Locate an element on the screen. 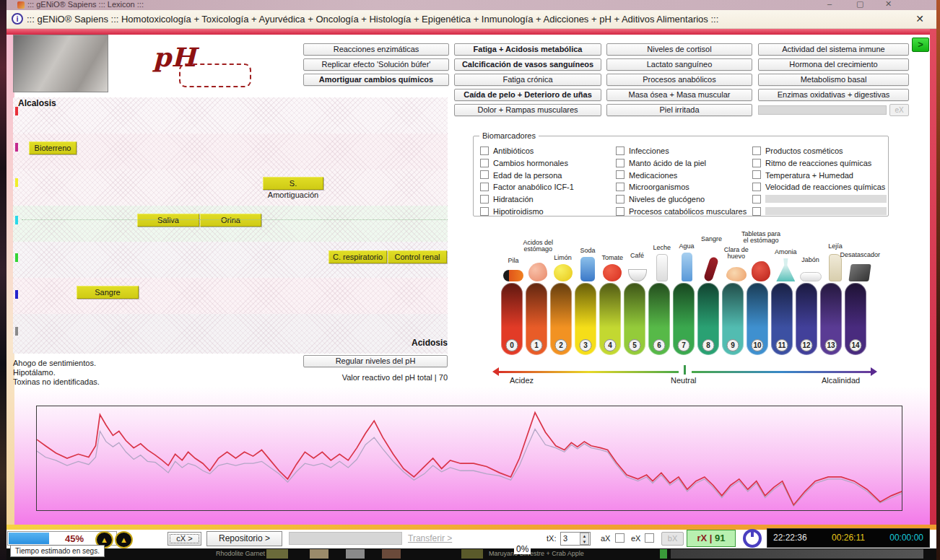 This screenshot has width=940, height=560. window-titlebar: i ::: gENiO® Sapiens ::: Homotoxicología… is located at coordinates (471, 19).